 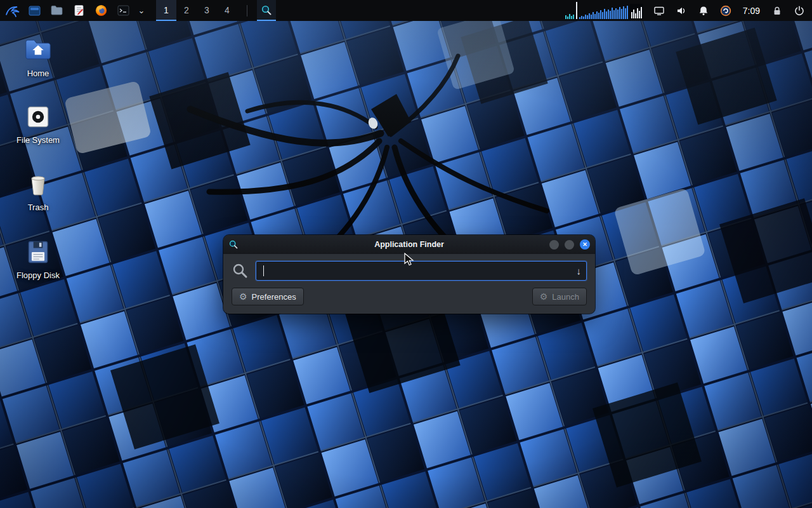 What do you see at coordinates (409, 274) in the screenshot?
I see `application-finder-window: Application Finder ✕ ↓ ⚙ Preferences` at bounding box center [409, 274].